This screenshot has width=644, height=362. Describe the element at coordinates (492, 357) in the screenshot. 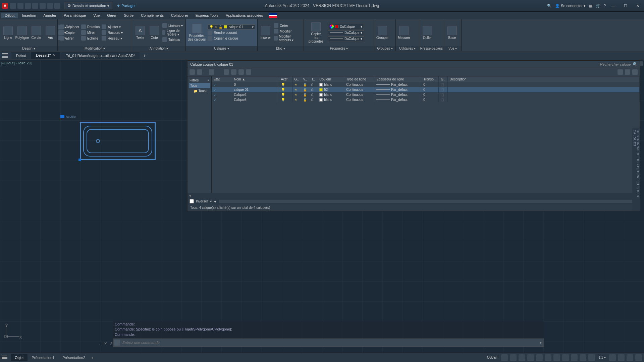

I see `objet-toggle: OBJET` at that location.